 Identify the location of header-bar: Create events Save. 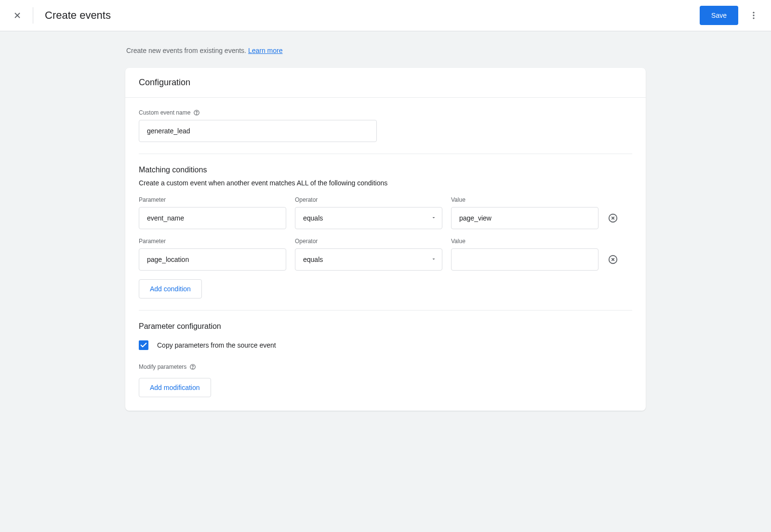
(386, 15).